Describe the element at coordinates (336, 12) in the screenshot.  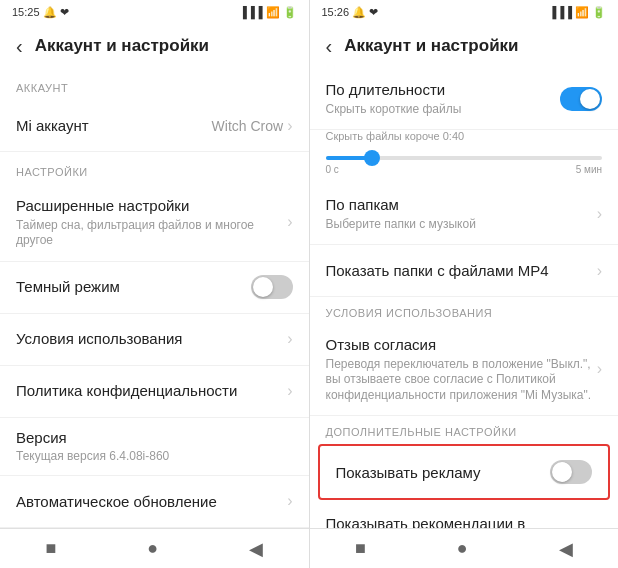
I see `right-time: 15:26` at that location.